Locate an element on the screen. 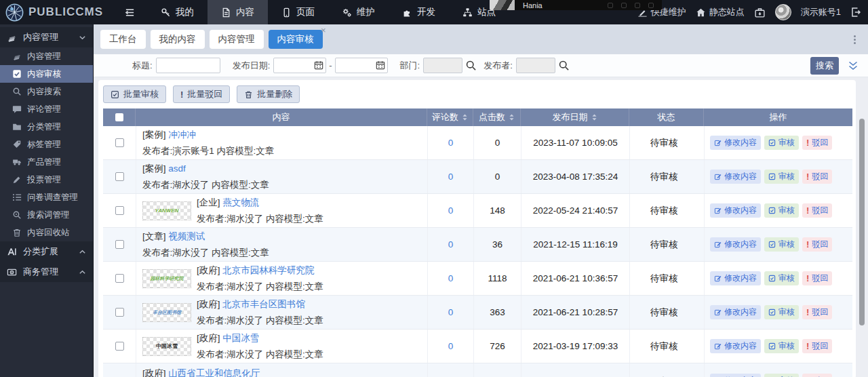 This screenshot has height=377, width=868. content-title-link: 北京市丰台区图书馆 is located at coordinates (264, 304).